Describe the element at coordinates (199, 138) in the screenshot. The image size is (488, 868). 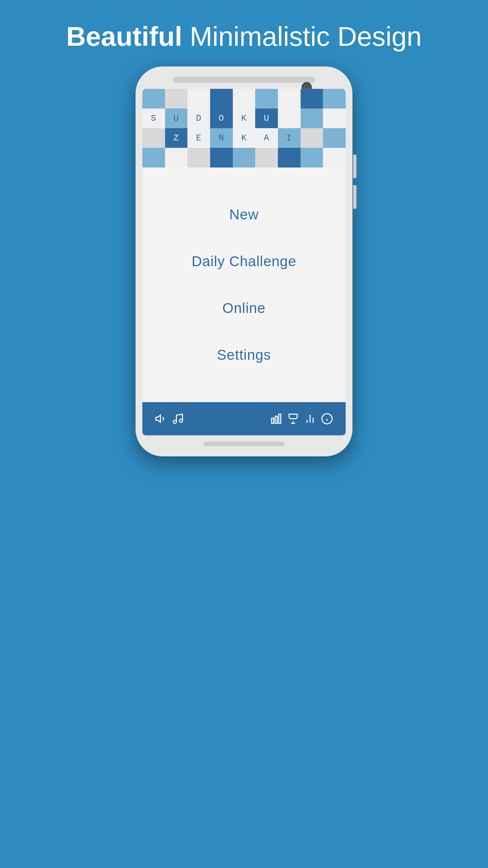
I see `logo-letter-E: E` at that location.